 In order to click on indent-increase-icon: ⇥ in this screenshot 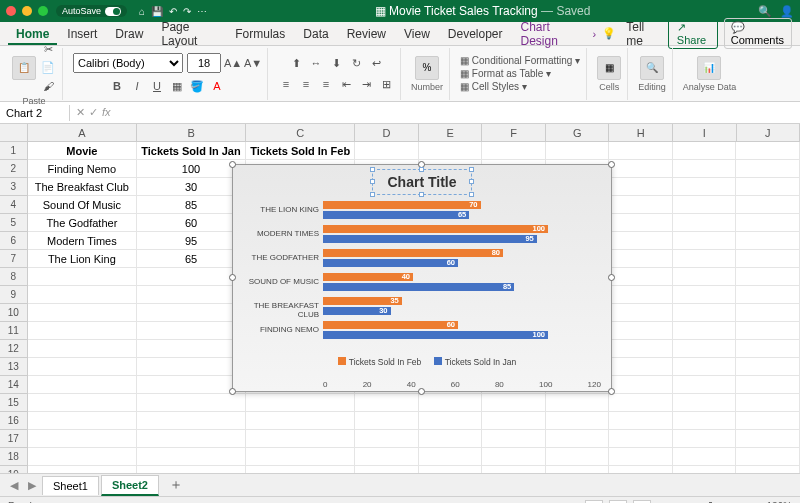, I will do `click(366, 84)`.